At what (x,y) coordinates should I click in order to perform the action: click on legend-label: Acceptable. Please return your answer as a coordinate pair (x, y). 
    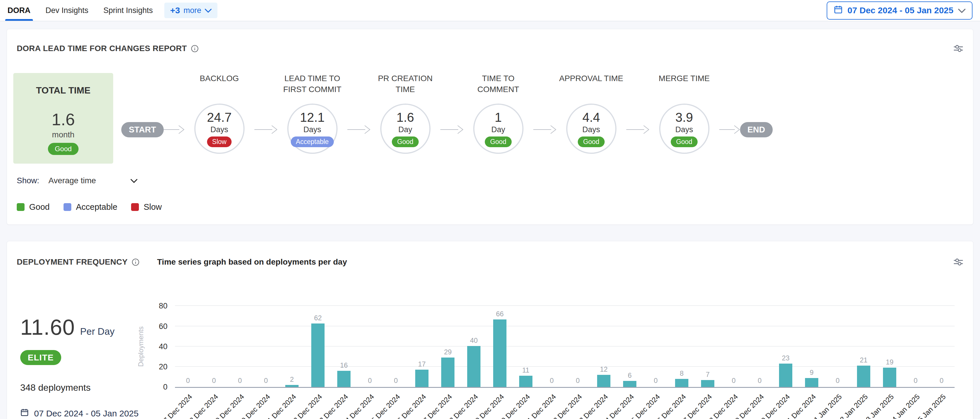
    Looking at the image, I should click on (97, 207).